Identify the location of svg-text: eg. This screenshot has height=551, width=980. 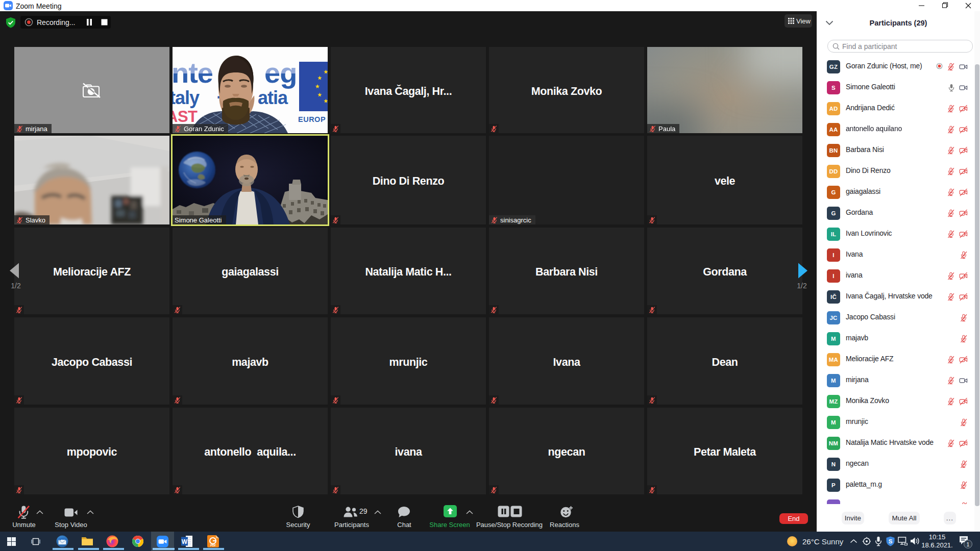
(281, 72).